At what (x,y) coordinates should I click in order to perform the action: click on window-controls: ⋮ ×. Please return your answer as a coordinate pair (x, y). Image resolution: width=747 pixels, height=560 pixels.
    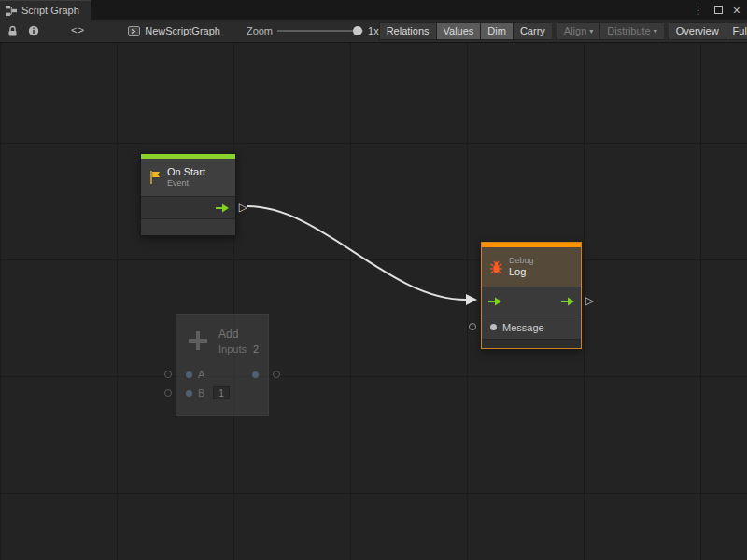
    Looking at the image, I should click on (720, 9).